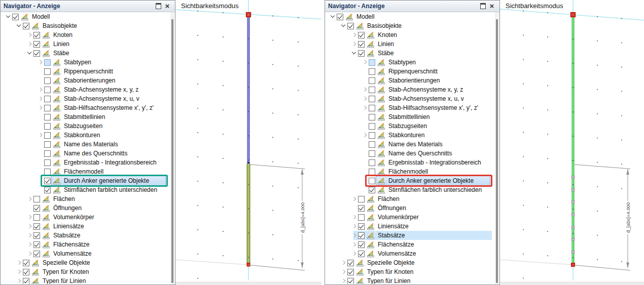 The width and height of the screenshot is (644, 285). Describe the element at coordinates (86, 108) in the screenshot. I see `tree-item-stab-hilfsachsensysteme-x-y-z: Stab-Hilfsachsensysteme x', y', z'` at that location.